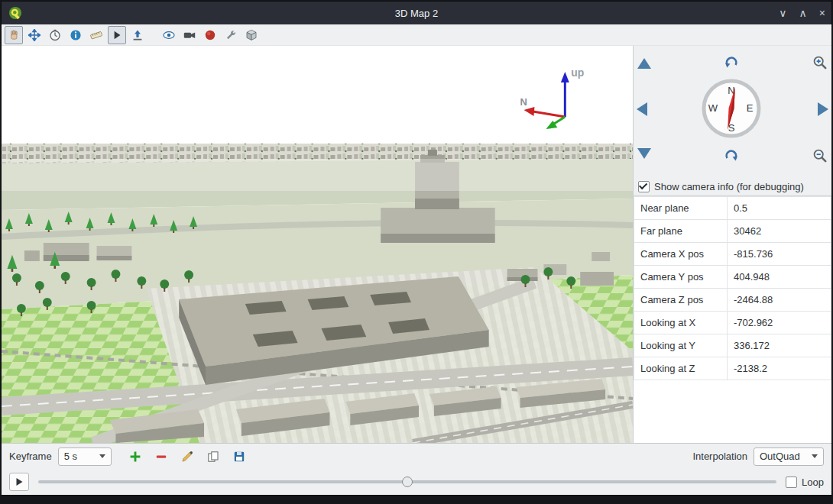  I want to click on clock-icon, so click(55, 35).